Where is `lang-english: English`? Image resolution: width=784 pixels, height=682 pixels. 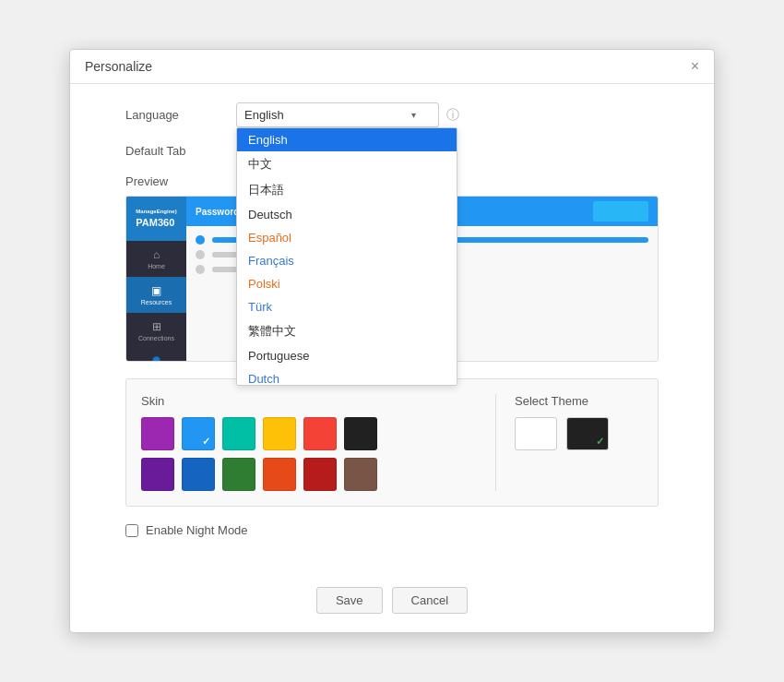
lang-english: English is located at coordinates (347, 140).